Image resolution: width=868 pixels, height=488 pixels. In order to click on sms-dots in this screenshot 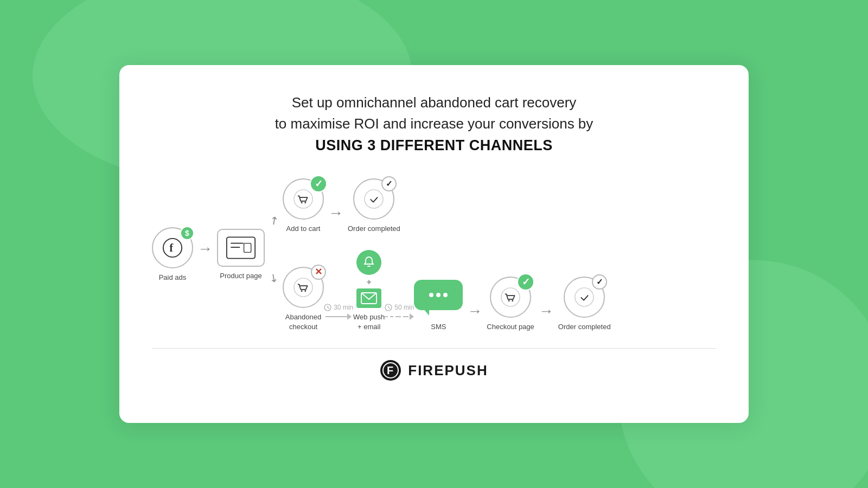, I will do `click(438, 295)`.